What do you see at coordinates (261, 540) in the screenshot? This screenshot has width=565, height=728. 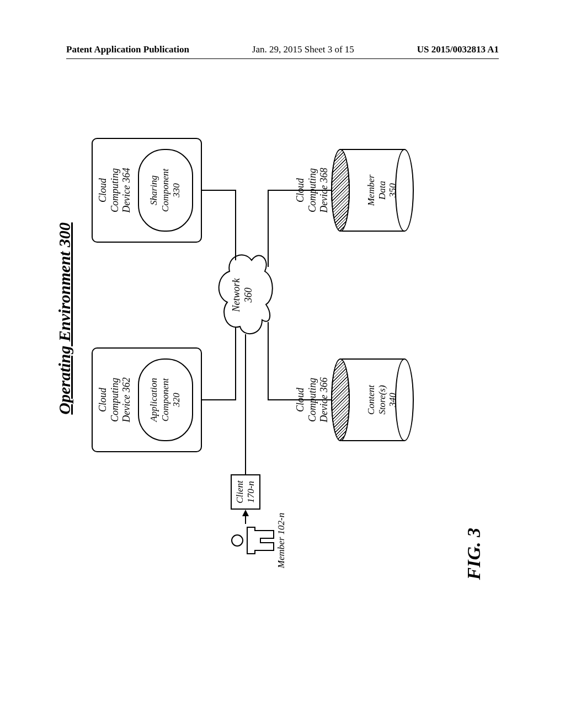 I see `member-figure: Member 102-n` at bounding box center [261, 540].